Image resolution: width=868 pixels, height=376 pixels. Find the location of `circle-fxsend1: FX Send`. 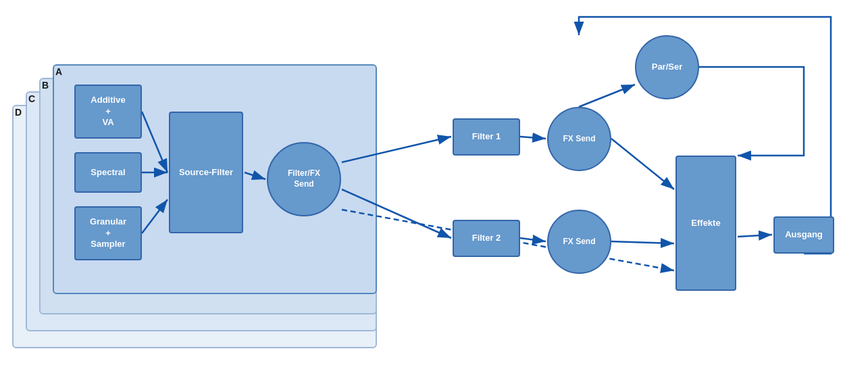

circle-fxsend1: FX Send is located at coordinates (580, 139).